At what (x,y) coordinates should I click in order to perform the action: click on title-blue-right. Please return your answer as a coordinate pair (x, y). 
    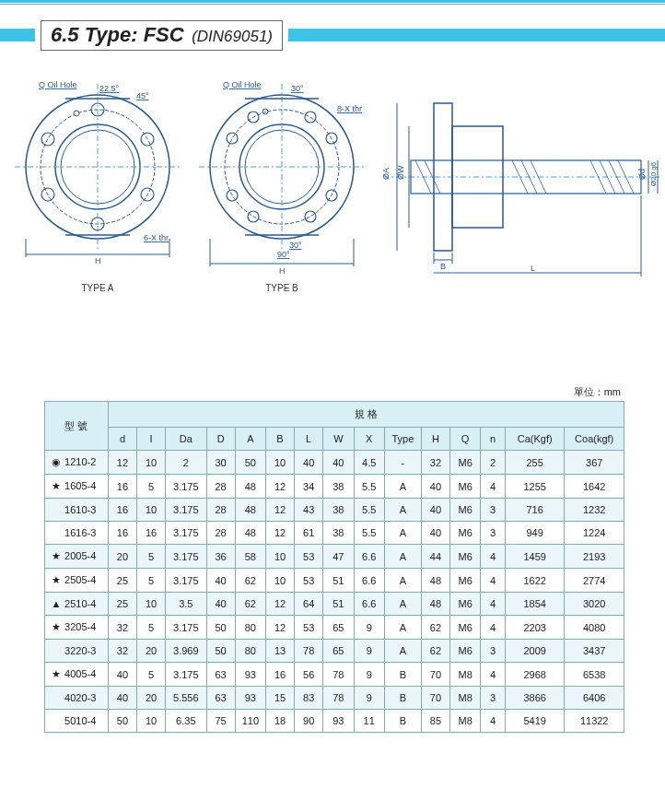
    Looking at the image, I should click on (477, 35).